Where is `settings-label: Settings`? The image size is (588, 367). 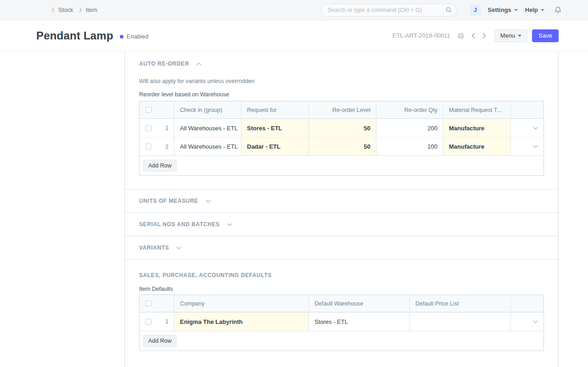
settings-label: Settings is located at coordinates (499, 10).